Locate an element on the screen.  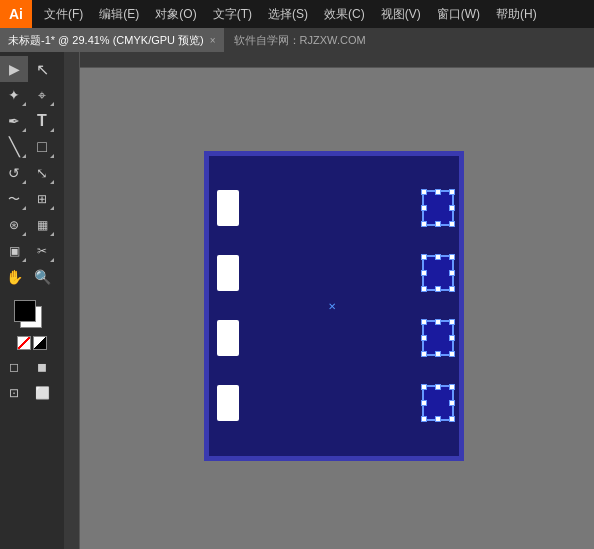
menu-bar: 文件(F) 编辑(E) 对象(O) 文字(T) 选择(S) 效果(C) 视图(V… is located at coordinates (313, 14).